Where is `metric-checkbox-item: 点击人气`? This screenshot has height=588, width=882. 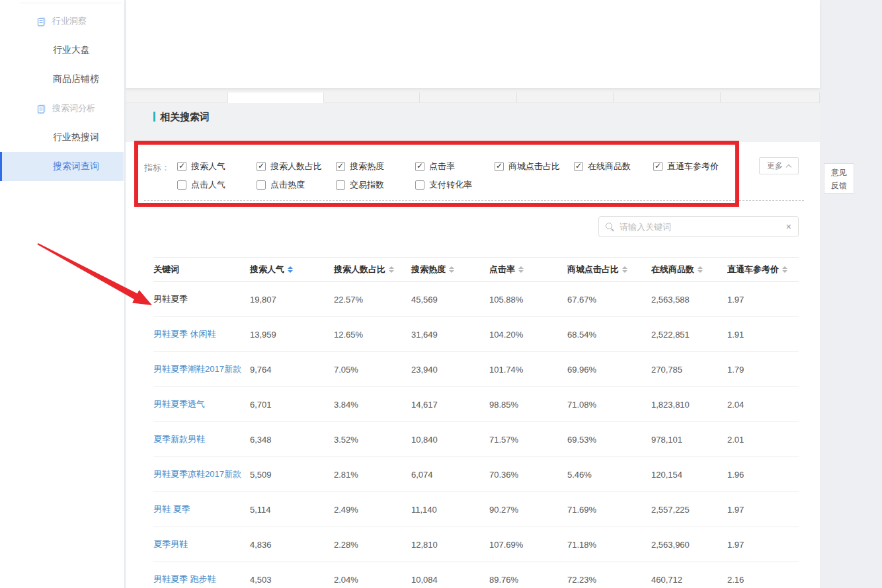
metric-checkbox-item: 点击人气 is located at coordinates (217, 185).